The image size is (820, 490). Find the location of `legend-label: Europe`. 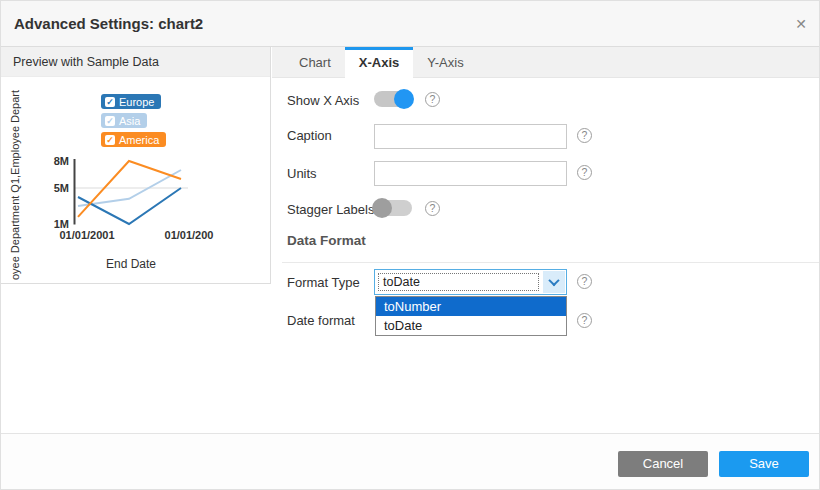

legend-label: Europe is located at coordinates (136, 102).